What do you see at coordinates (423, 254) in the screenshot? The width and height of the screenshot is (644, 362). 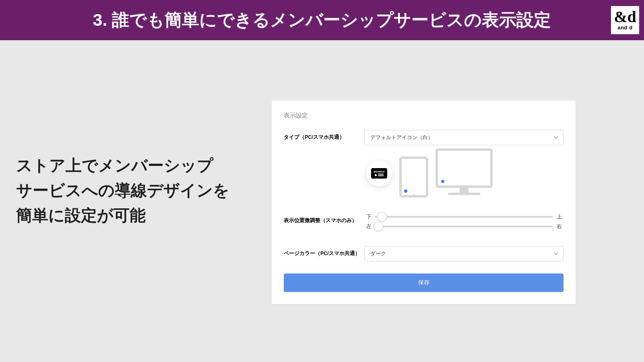 I see `page-color-row: ページカラー（PC/スマホ共通） ダーク` at bounding box center [423, 254].